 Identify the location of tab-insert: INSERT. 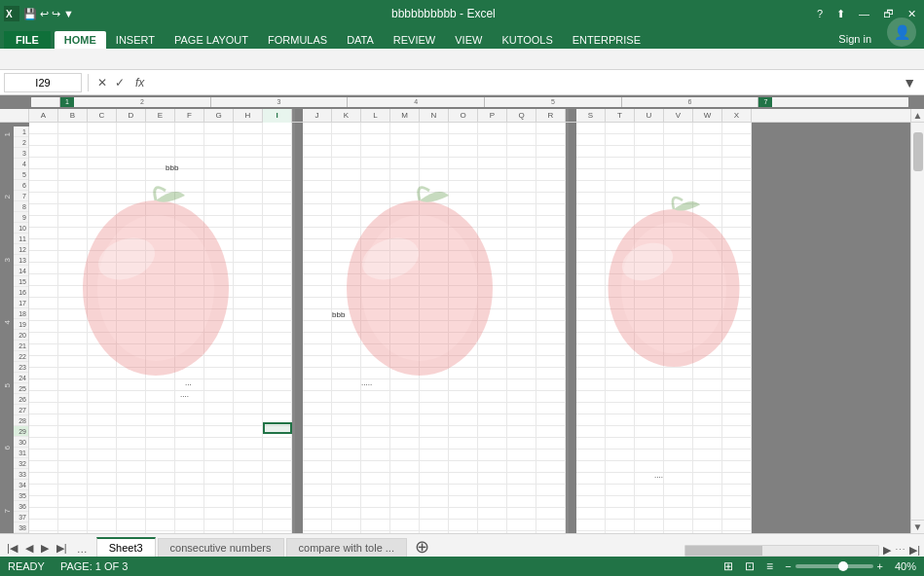
(135, 40).